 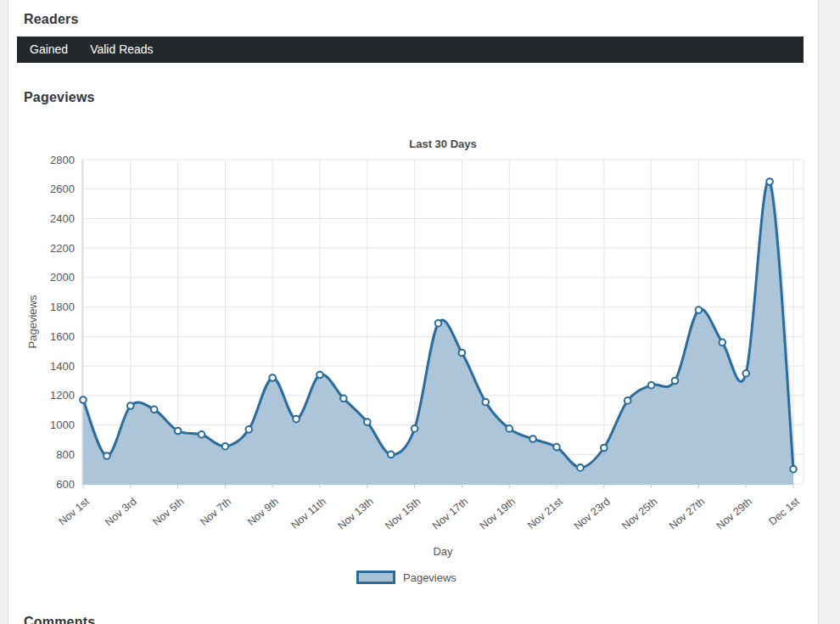 What do you see at coordinates (63, 248) in the screenshot?
I see `svg-text: 2200` at bounding box center [63, 248].